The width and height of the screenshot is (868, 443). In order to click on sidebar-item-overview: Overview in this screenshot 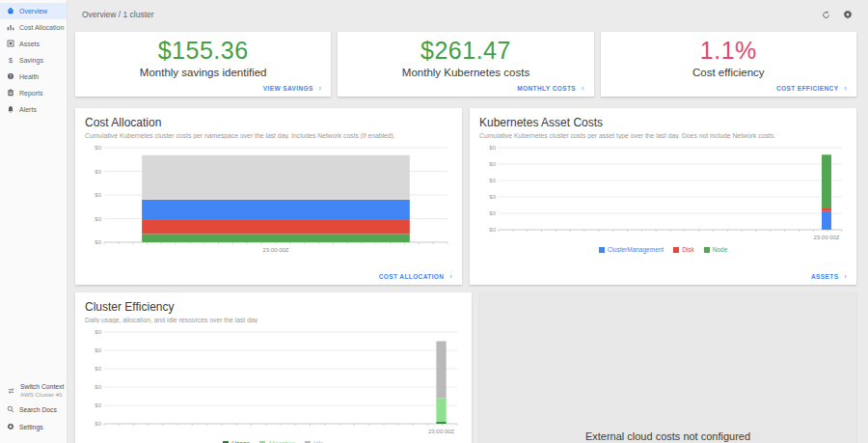, I will do `click(33, 12)`.